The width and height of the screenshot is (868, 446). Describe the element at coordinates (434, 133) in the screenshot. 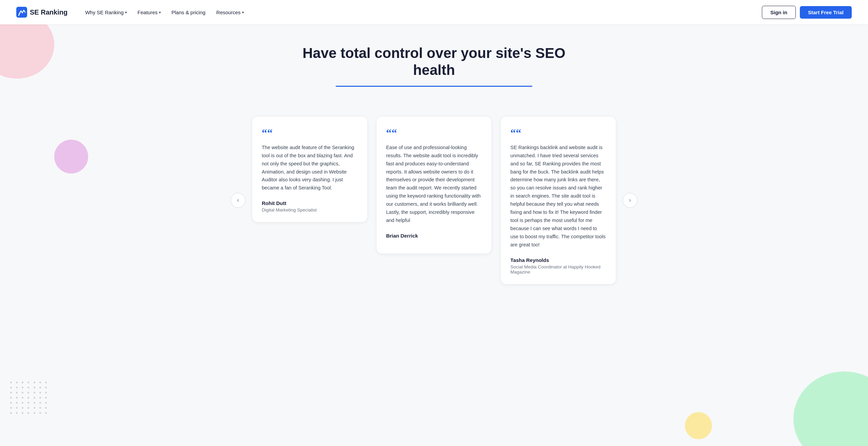

I see `quote-icon-2: ““` at that location.